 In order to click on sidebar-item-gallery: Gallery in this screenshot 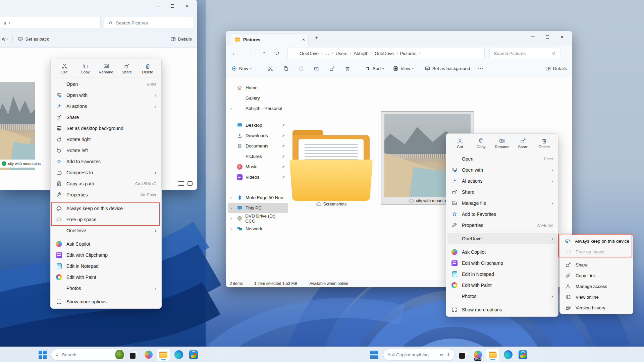, I will do `click(258, 98)`.